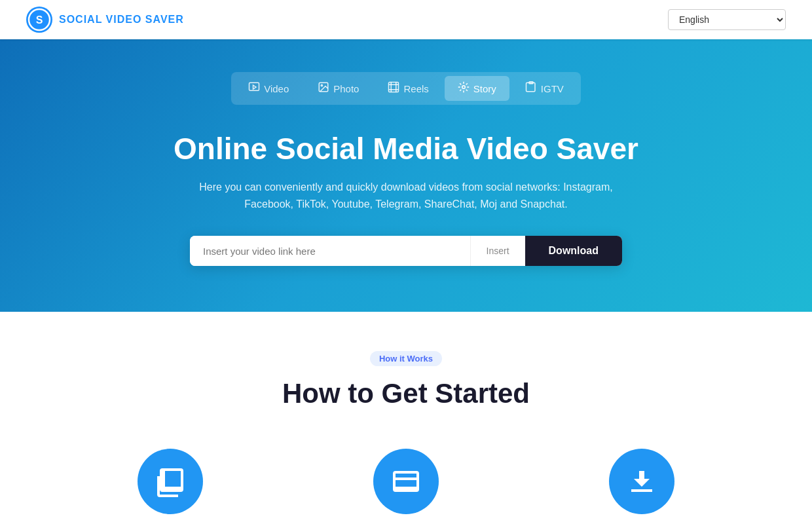  Describe the element at coordinates (254, 88) in the screenshot. I see `video-icon` at that location.